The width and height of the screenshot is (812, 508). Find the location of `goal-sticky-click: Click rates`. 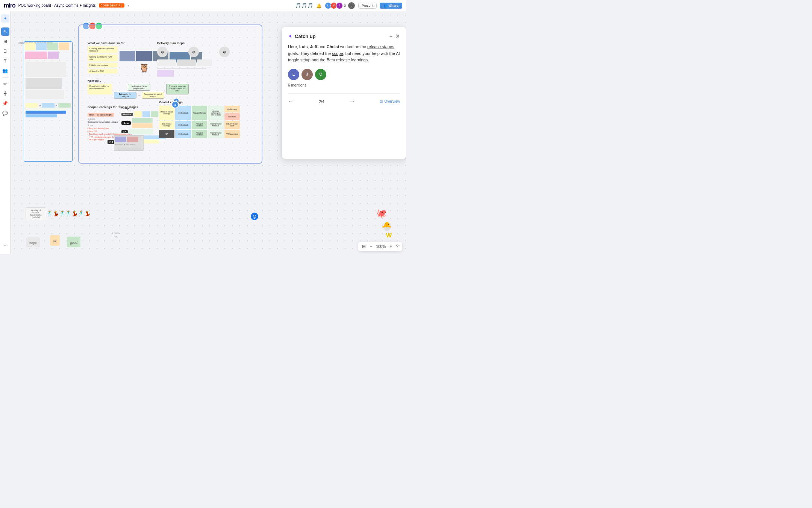

goal-sticky-click: Click rates is located at coordinates (232, 117).